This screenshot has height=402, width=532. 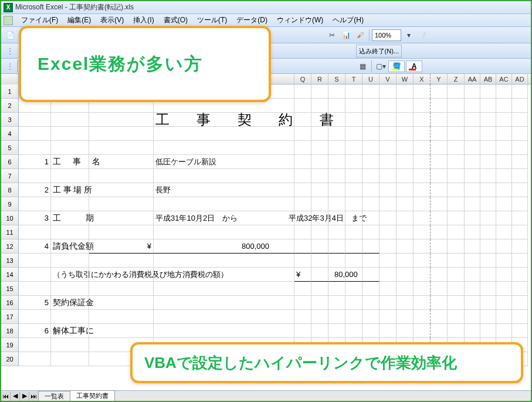 I want to click on cell: 4, so click(x=35, y=246).